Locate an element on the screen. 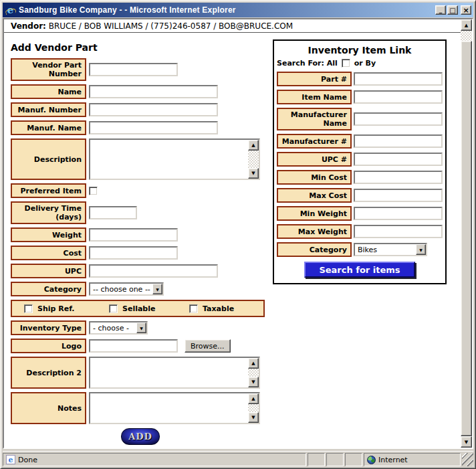 This screenshot has width=476, height=469. form-row-inventory-type: Inventory Type - choose - ▼ is located at coordinates (142, 328).